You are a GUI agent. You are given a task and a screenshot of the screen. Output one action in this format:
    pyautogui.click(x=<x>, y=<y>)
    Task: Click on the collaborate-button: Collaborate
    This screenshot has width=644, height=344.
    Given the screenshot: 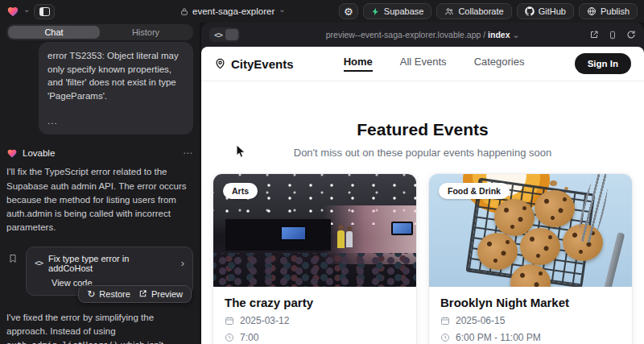 What is the action you would take?
    pyautogui.click(x=473, y=11)
    